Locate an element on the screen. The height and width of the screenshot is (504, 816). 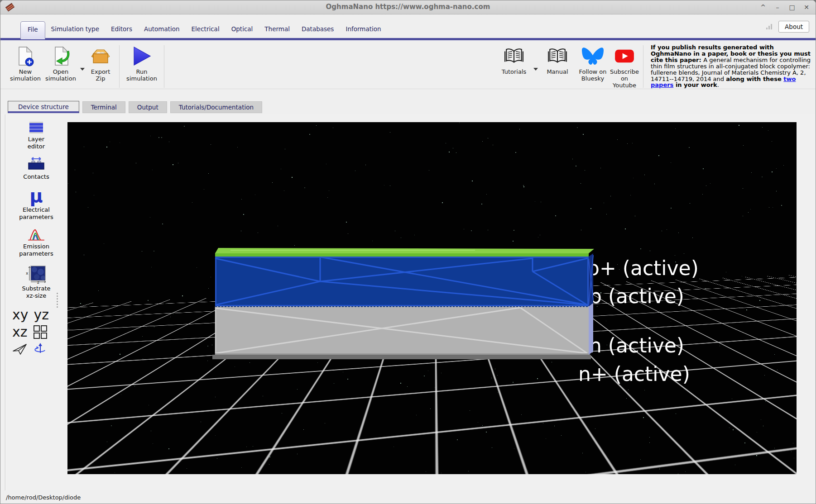
new-simulation-button: New simulation is located at coordinates (25, 63).